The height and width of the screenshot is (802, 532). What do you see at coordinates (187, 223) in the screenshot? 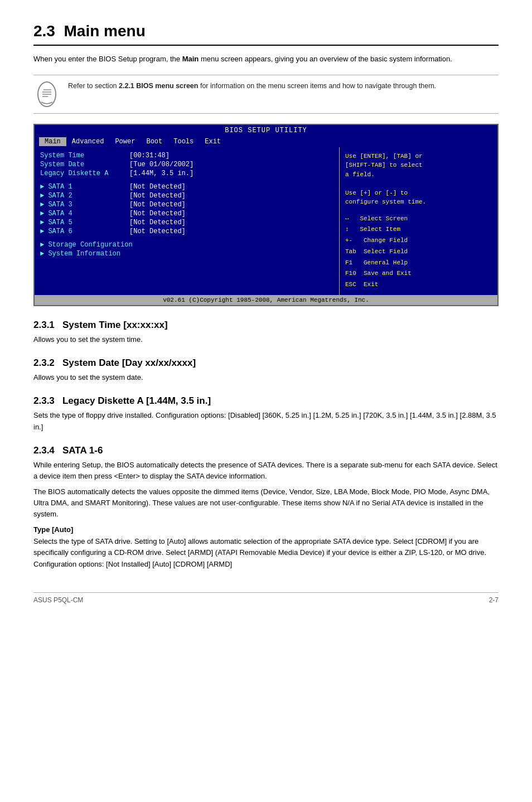
I see `bios-field-sata5: ► SATA 5 [Not Detected]` at bounding box center [187, 223].